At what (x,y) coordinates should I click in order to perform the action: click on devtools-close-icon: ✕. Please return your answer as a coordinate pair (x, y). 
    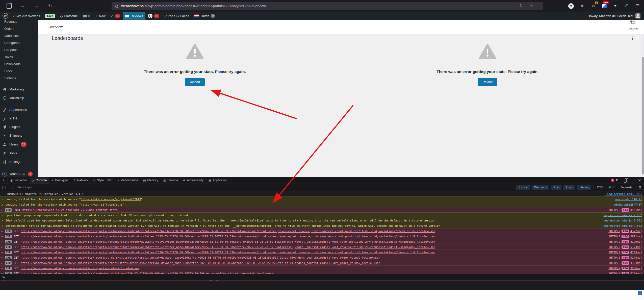
    Looking at the image, I should click on (639, 180).